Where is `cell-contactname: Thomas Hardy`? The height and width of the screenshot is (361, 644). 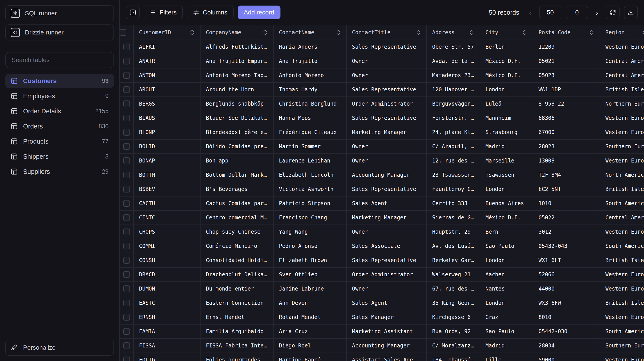 cell-contactname: Thomas Hardy is located at coordinates (310, 90).